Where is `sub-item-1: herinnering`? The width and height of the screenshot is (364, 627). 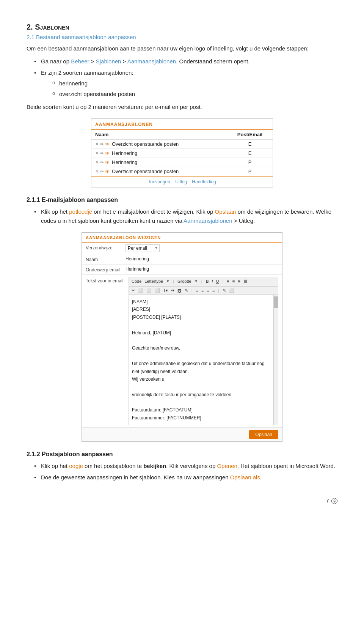 sub-item-1: herinnering is located at coordinates (195, 83).